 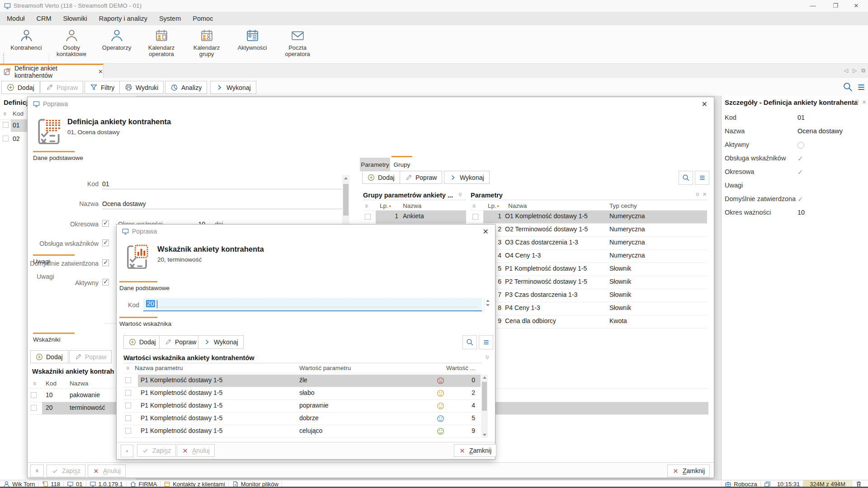 What do you see at coordinates (186, 88) in the screenshot?
I see `toolbar-analizy-button: Analizy` at bounding box center [186, 88].